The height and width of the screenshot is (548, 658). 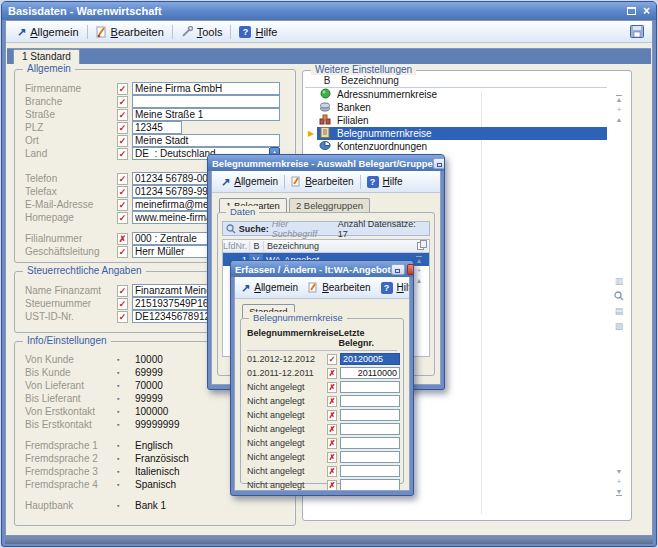 I want to click on list-icon: ▤, so click(x=620, y=311).